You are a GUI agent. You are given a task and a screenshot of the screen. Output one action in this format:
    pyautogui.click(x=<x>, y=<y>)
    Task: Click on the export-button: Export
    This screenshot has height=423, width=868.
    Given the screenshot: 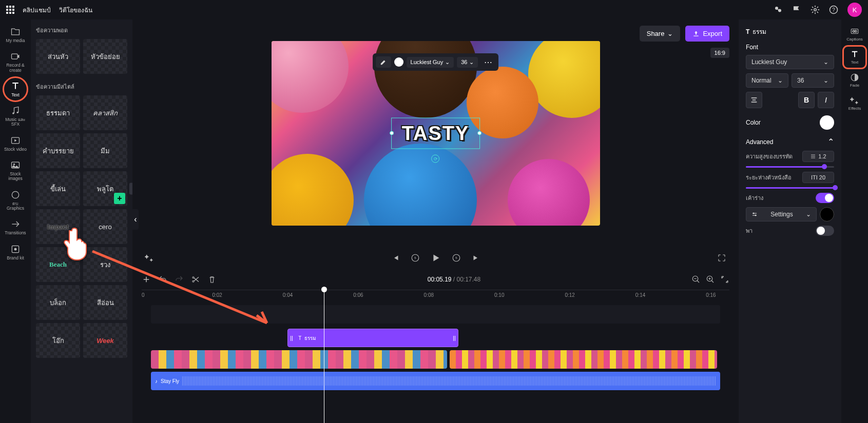 What is the action you would take?
    pyautogui.click(x=707, y=34)
    